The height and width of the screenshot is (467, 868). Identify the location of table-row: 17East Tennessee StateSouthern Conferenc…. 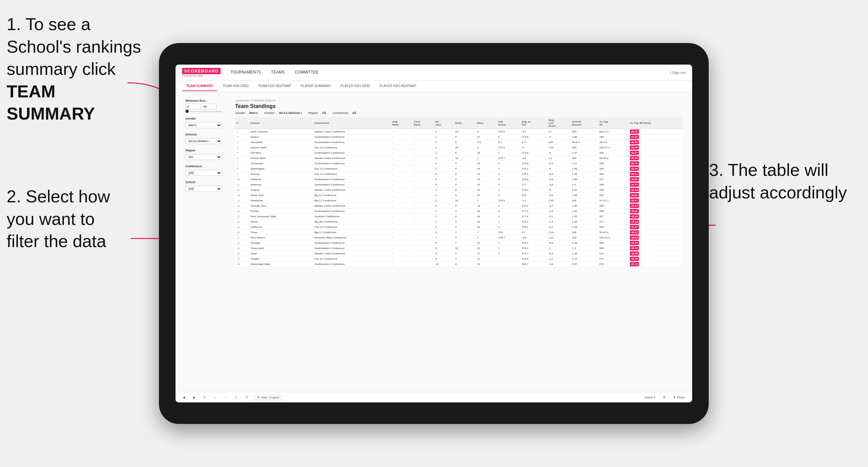
(459, 217).